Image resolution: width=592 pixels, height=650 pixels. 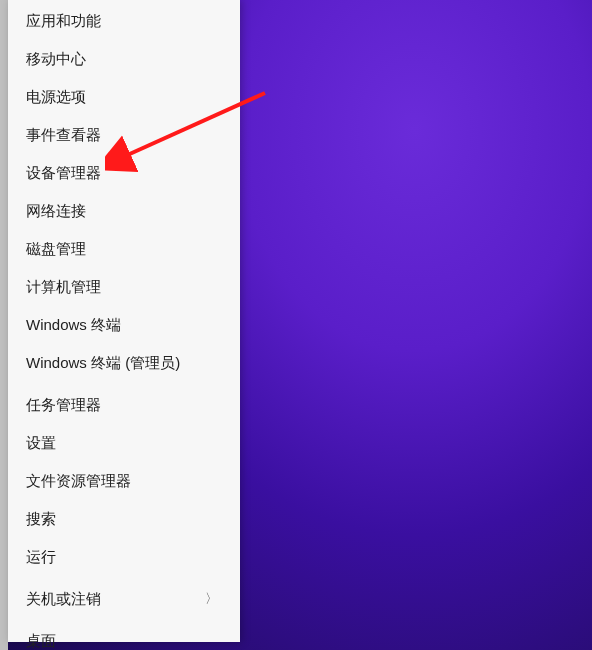 I want to click on taskbar-edge, so click(x=4, y=325).